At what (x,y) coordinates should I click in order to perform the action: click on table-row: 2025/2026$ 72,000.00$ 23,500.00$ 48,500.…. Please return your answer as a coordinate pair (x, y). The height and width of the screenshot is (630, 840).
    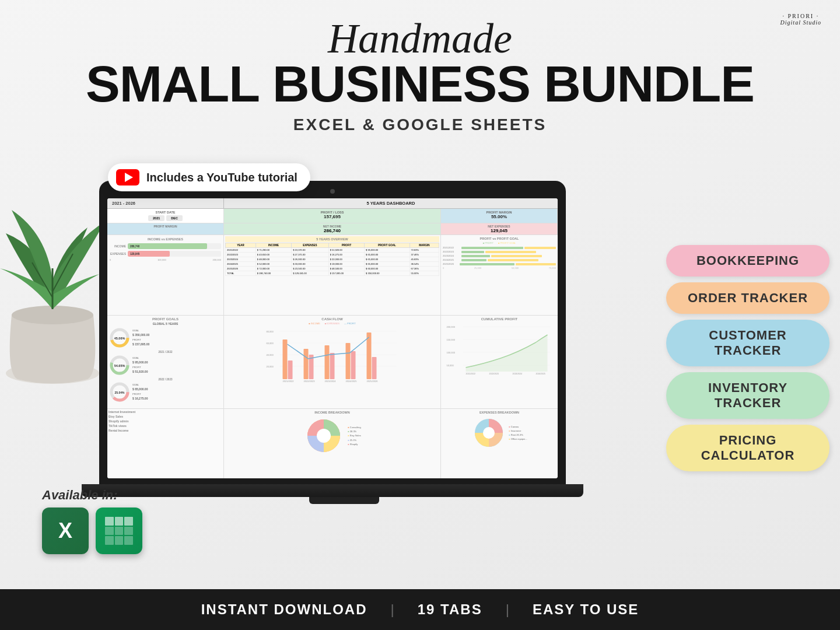
    Looking at the image, I should click on (332, 269).